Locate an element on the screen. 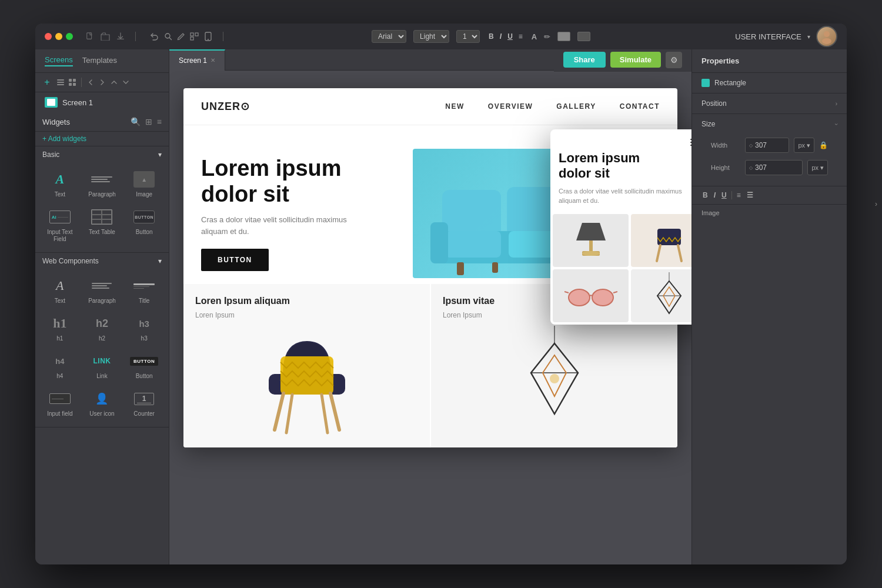  fmt-underline: U is located at coordinates (724, 195).